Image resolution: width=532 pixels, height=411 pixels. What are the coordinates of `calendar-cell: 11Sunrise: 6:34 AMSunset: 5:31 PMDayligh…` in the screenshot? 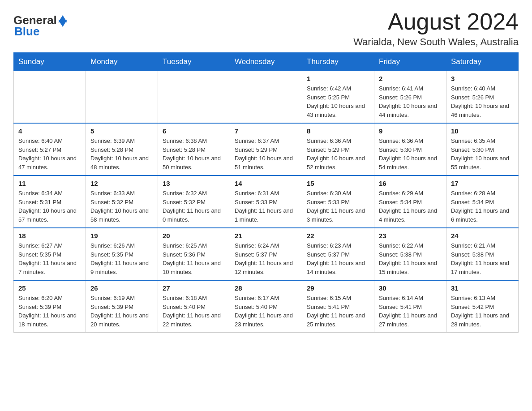 It's located at (50, 201).